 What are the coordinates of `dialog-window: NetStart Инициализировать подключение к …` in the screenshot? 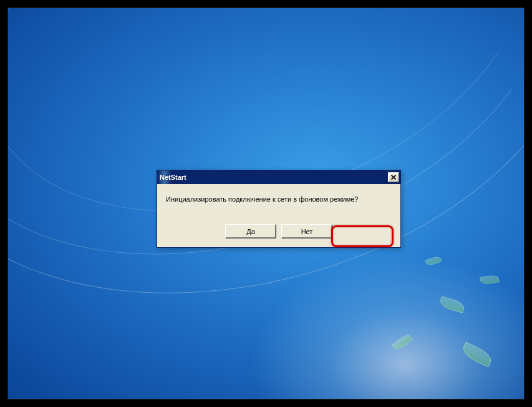 It's located at (279, 208).